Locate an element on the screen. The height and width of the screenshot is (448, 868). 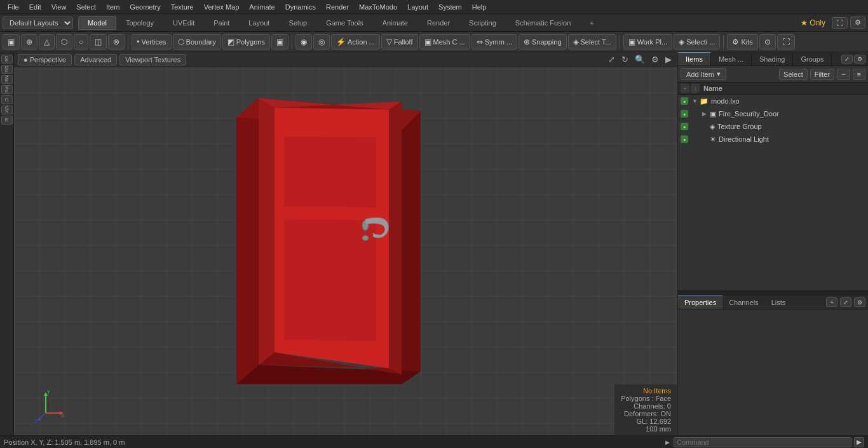
tab-render: Render is located at coordinates (438, 23).